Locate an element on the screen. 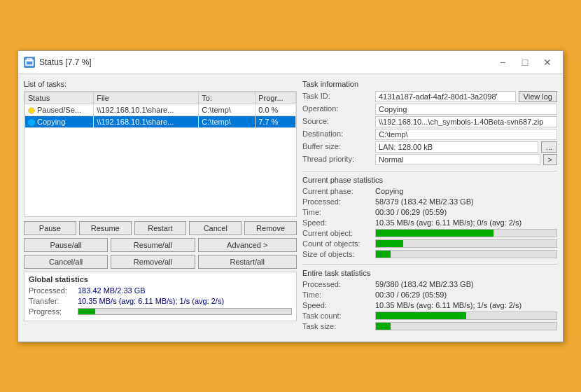  table-row: Paused/Se... \\192.168.10.1\share... C:\… is located at coordinates (161, 109).